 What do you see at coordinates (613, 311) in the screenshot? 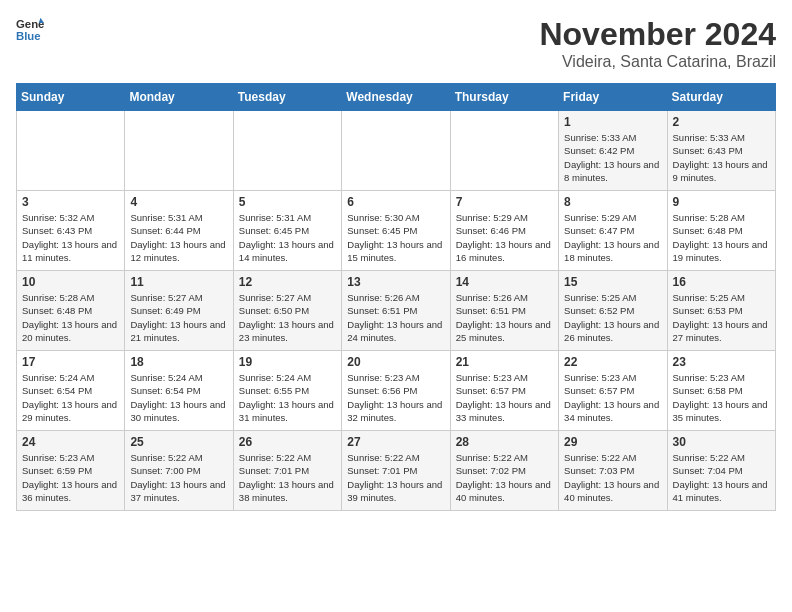
I see `calendar-cell: 15Sunrise: 5:25 AMSunset: 6:52 PMDayligh…` at bounding box center [613, 311].